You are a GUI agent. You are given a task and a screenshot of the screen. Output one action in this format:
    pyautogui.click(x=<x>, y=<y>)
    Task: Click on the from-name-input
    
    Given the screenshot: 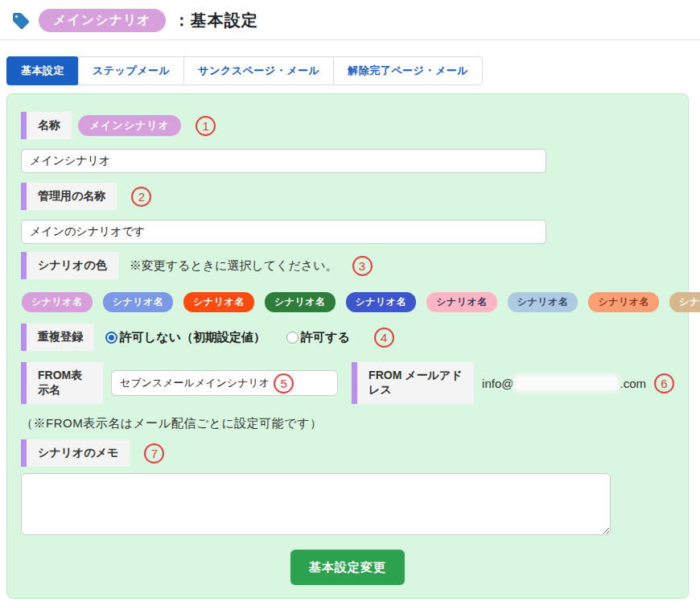 What is the action you would take?
    pyautogui.click(x=224, y=383)
    